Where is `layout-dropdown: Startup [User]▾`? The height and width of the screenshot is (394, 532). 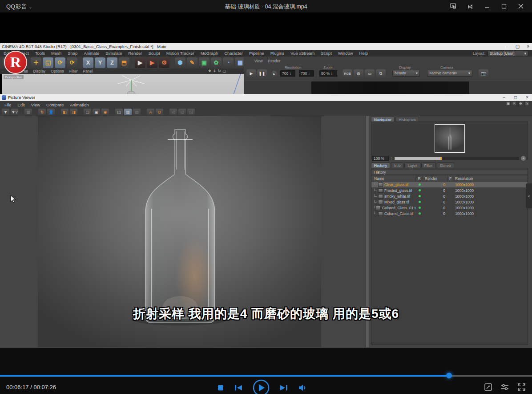
layout-dropdown: Startup [User]▾ is located at coordinates (508, 53).